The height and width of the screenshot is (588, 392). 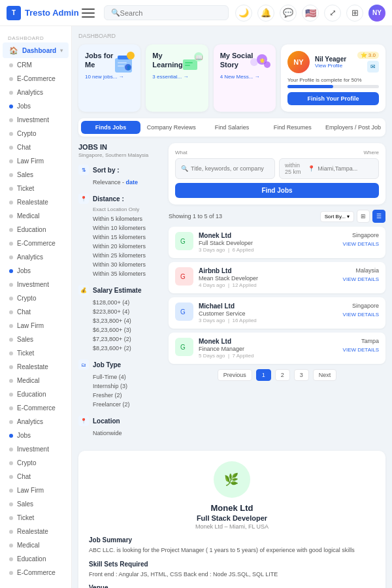 What do you see at coordinates (282, 375) in the screenshot?
I see `page-2-button: 2` at bounding box center [282, 375].